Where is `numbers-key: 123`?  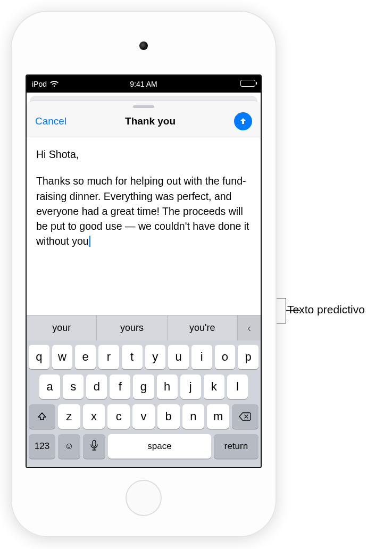 numbers-key: 123 is located at coordinates (42, 446).